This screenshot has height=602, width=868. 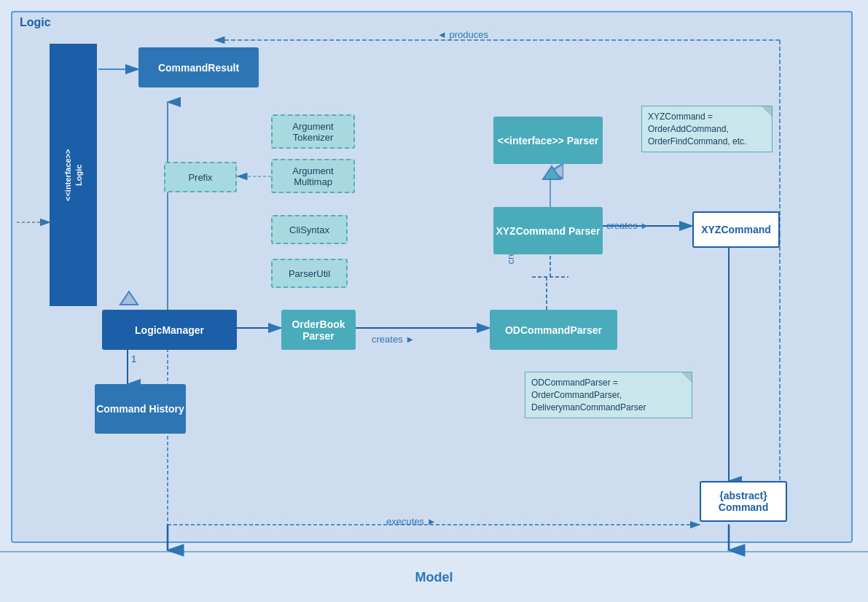 What do you see at coordinates (554, 329) in the screenshot?
I see `od-command-parser-box: ODCommandParser` at bounding box center [554, 329].